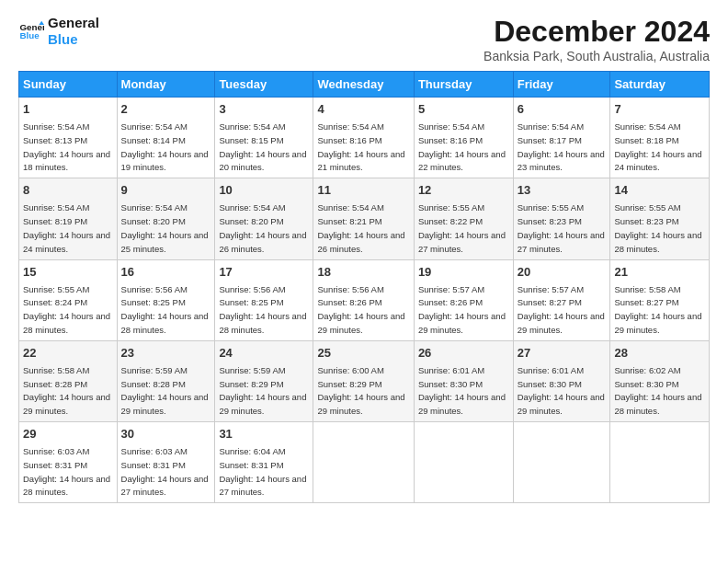 The height and width of the screenshot is (563, 728). Describe the element at coordinates (66, 390) in the screenshot. I see `day-detail: Sunrise: 5:58 AMSunset: 8:28 PMDaylight:…` at that location.